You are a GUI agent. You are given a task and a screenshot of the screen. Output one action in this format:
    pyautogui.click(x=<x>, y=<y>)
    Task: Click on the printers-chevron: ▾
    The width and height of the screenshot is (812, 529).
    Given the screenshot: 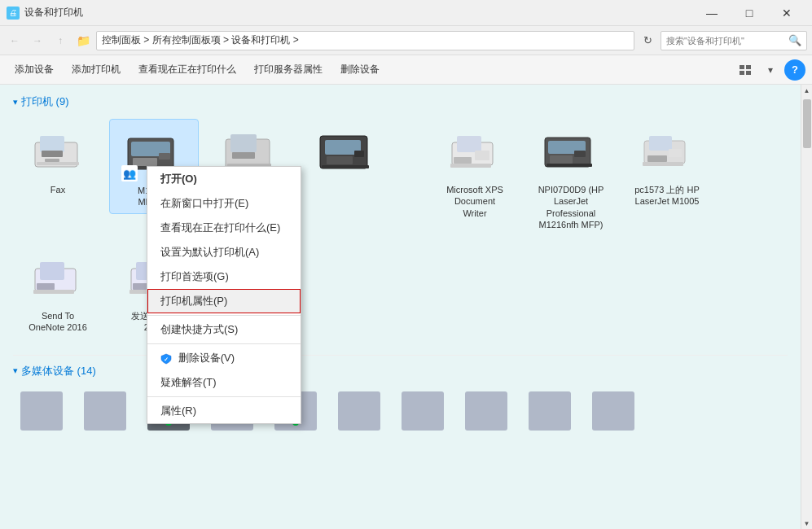 What is the action you would take?
    pyautogui.click(x=15, y=103)
    